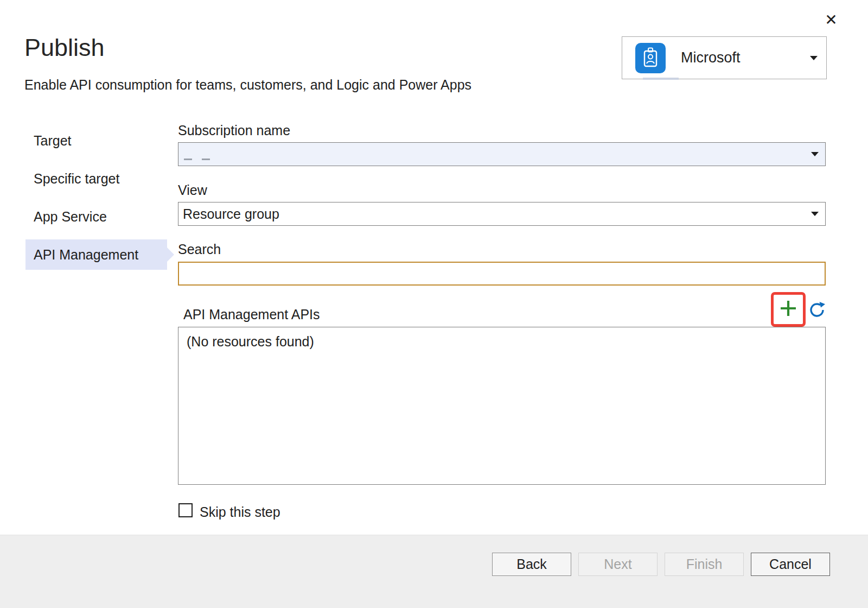 The width and height of the screenshot is (868, 608). I want to click on footer-bar: Back Next Finish Cancel, so click(434, 571).